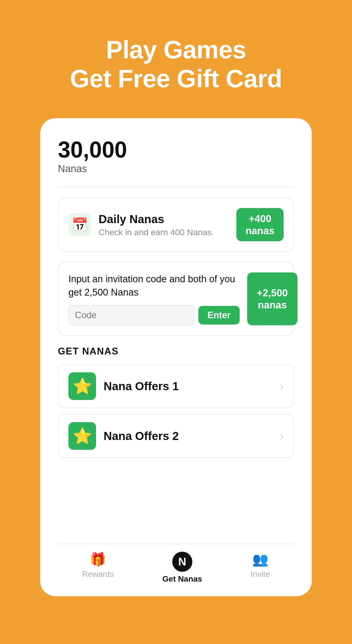 The width and height of the screenshot is (352, 644). What do you see at coordinates (260, 568) in the screenshot?
I see `nav-invite: 👥 Invite` at bounding box center [260, 568].